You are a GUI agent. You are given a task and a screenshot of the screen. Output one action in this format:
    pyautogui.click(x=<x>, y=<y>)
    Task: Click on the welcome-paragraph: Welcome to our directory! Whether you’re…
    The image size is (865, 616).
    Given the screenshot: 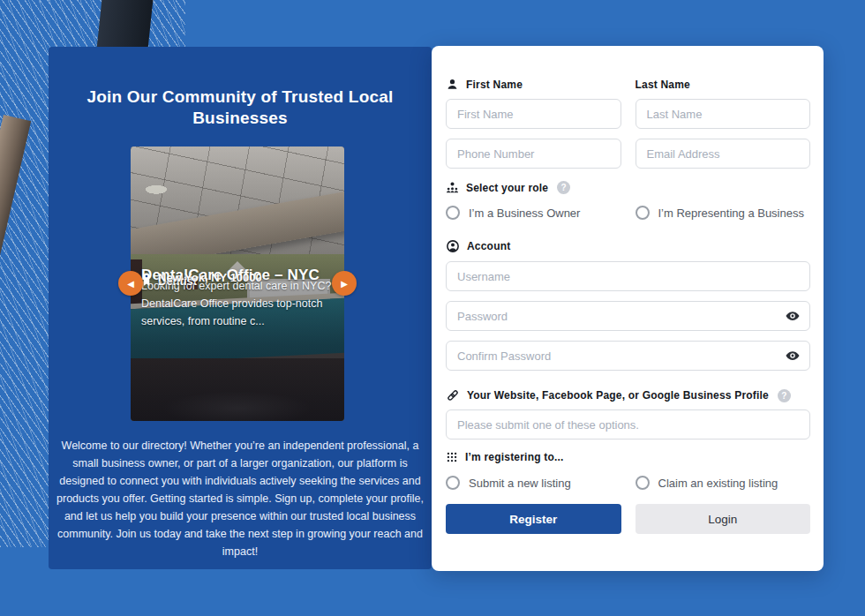 What is the action you would take?
    pyautogui.click(x=240, y=499)
    